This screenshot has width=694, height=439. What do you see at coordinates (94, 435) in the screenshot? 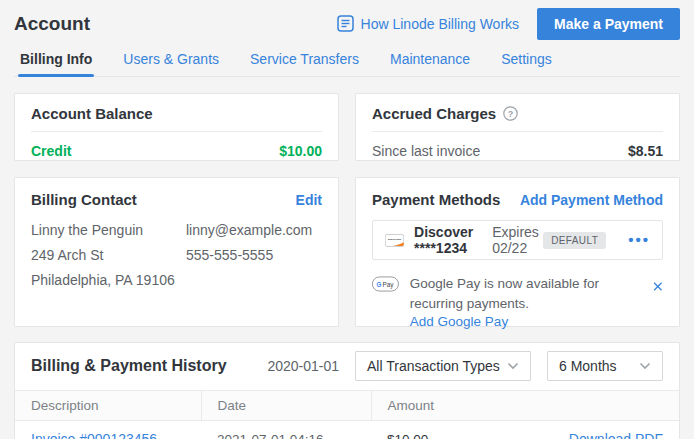
I see `invoice-link: Invoice #000123456` at bounding box center [94, 435].